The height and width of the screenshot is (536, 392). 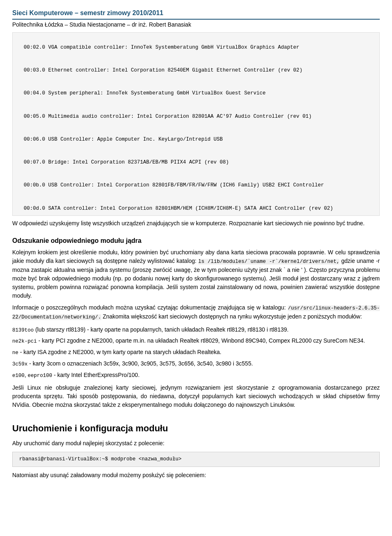 I want to click on section1-para2-prefix: Informacje o poszczególnych modułach moż…, so click(x=149, y=307).